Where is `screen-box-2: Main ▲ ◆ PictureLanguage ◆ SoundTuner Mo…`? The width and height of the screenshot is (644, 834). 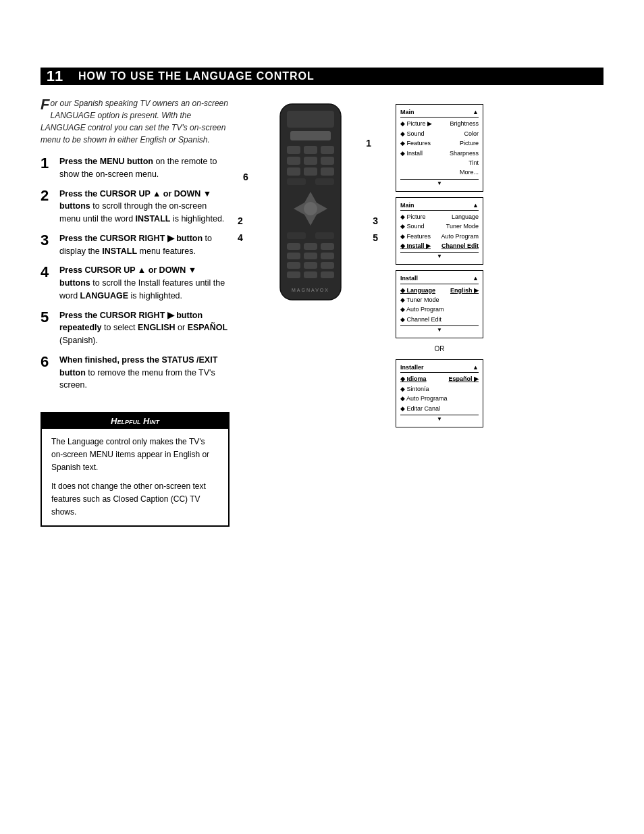
screen-box-2: Main ▲ ◆ PictureLanguage ◆ SoundTuner Mo… is located at coordinates (439, 231).